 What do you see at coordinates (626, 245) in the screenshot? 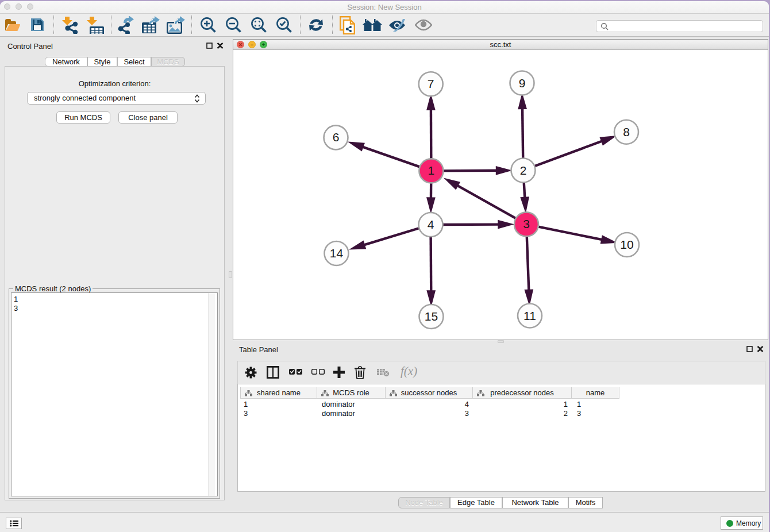
I see `svg-text: 10` at bounding box center [626, 245].